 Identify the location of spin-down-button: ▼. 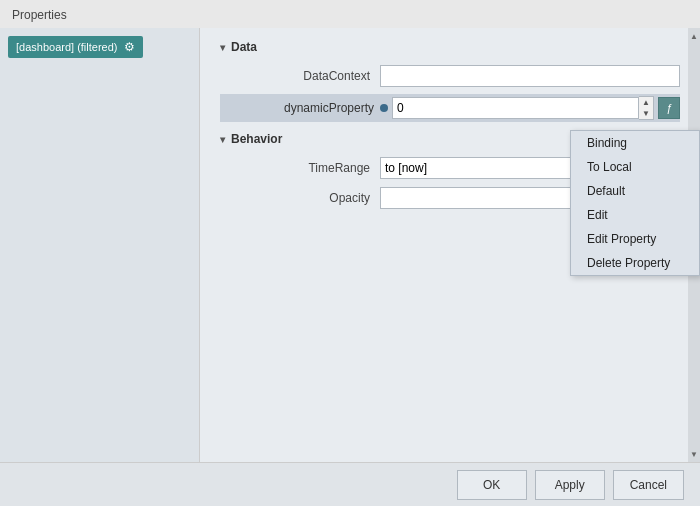
(646, 114).